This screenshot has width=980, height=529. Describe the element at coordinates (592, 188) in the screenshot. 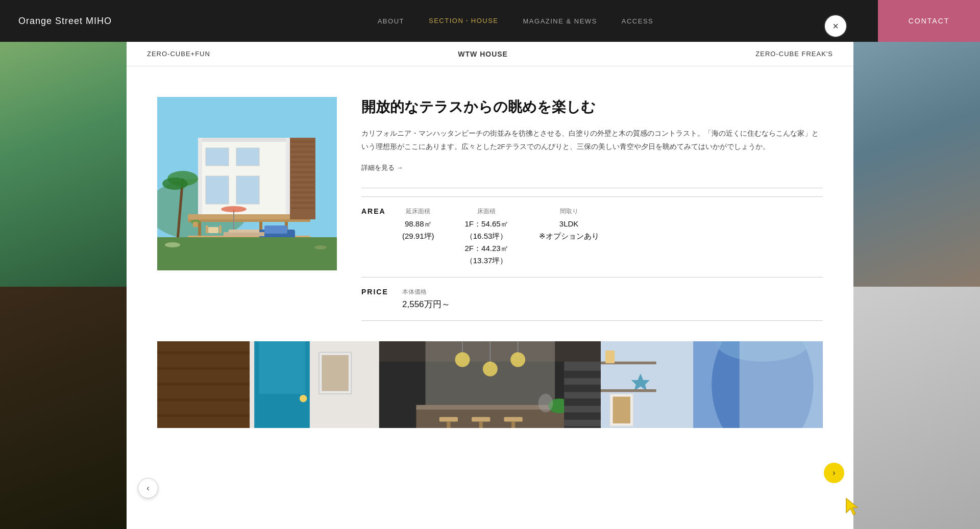

I see `area-divider` at that location.